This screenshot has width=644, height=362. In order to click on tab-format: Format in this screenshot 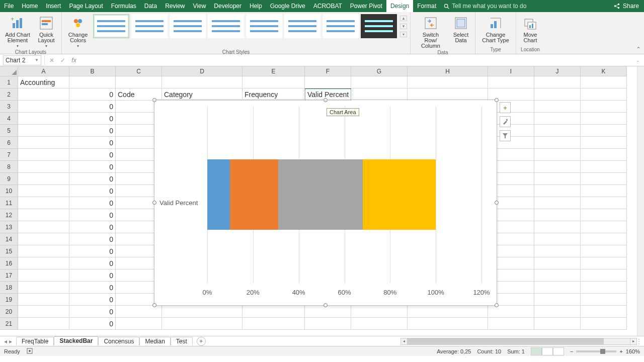, I will do `click(427, 6)`.